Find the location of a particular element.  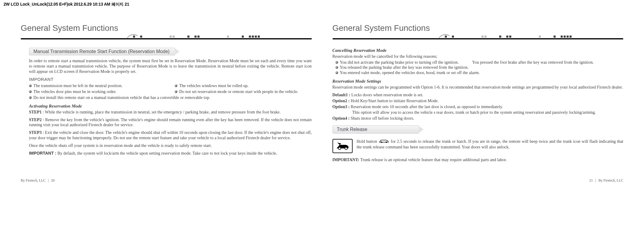

list-item: The transmission must be left in the neu… is located at coordinates (98, 86).